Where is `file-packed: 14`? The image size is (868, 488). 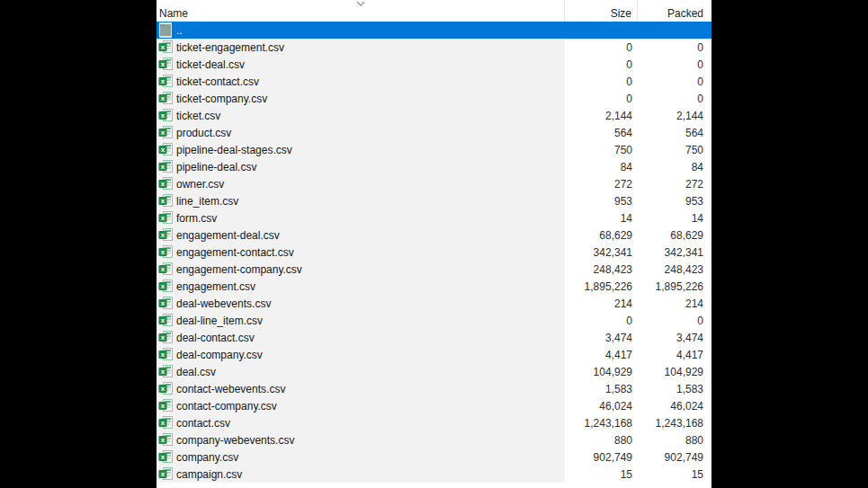 file-packed: 14 is located at coordinates (675, 217).